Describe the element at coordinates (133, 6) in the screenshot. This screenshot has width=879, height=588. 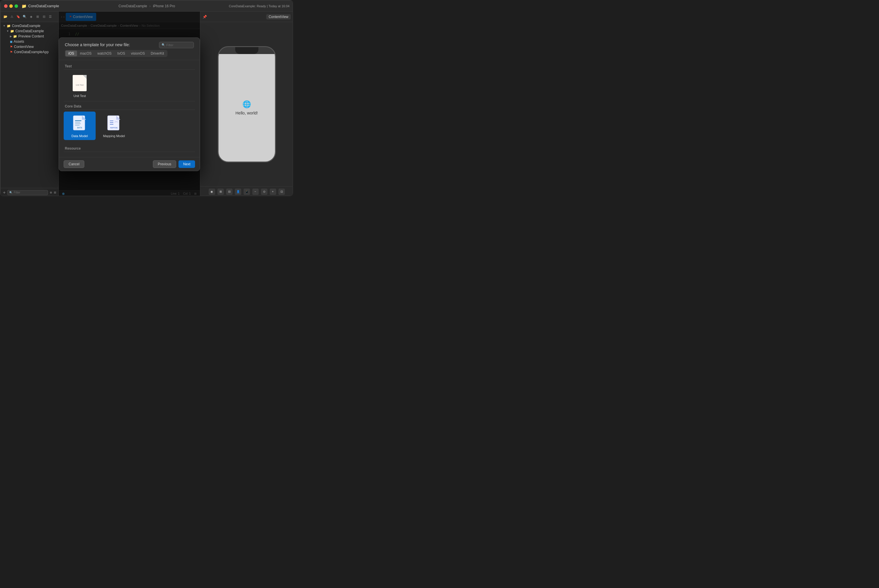
I see `run-destination: CoreDataExample` at that location.